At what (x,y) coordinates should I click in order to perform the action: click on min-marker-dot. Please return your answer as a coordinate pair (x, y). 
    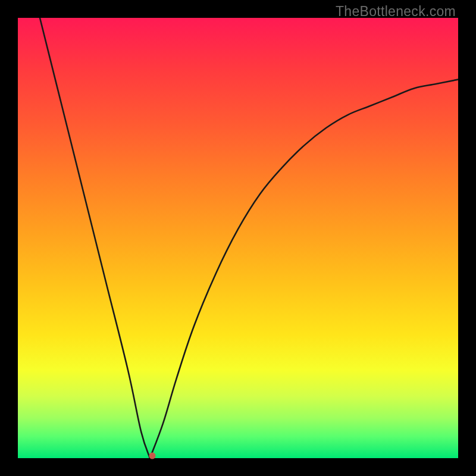
    Looking at the image, I should click on (152, 456).